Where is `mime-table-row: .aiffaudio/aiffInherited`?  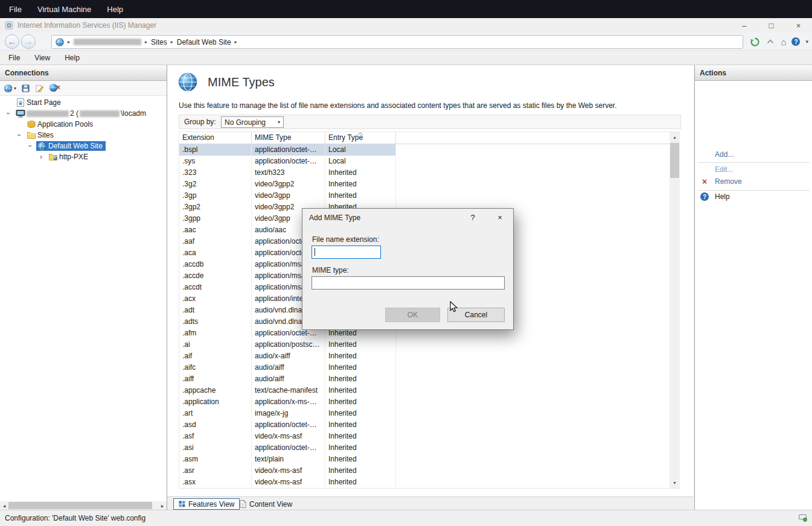 mime-table-row: .aiffaudio/aiffInherited is located at coordinates (287, 379).